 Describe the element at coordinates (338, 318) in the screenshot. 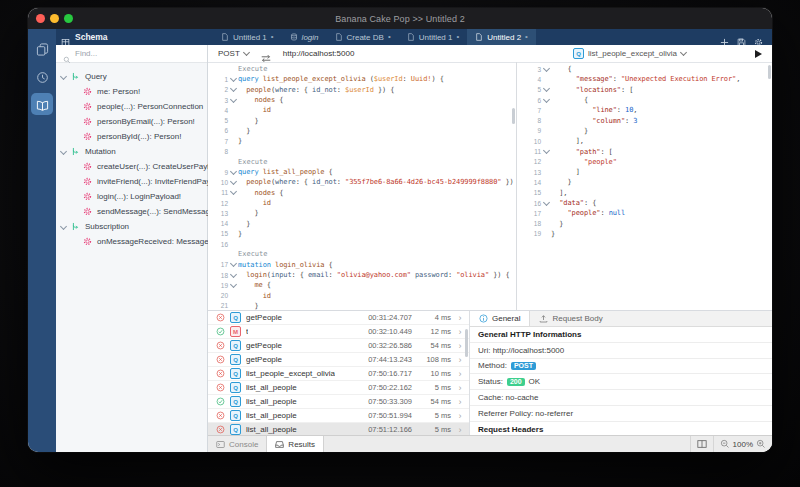

I see `history-row: QgetPeople00:31:24.7074 ms›` at that location.